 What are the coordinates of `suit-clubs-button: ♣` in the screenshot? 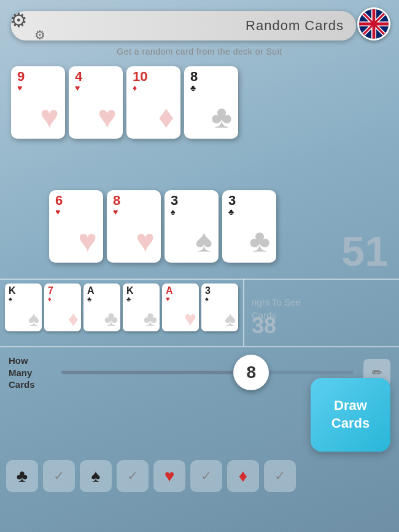 It's located at (22, 476).